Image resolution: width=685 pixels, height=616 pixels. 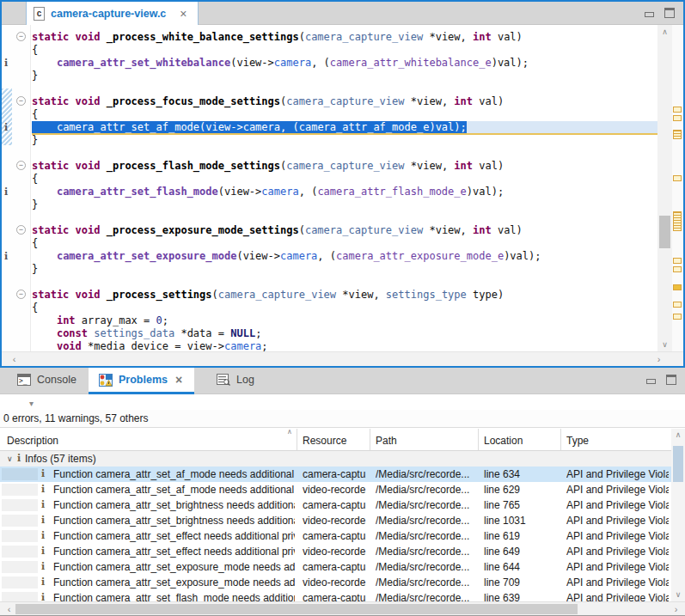 I want to click on code-line: static void _process_exposure_mode_setti…, so click(x=345, y=230).